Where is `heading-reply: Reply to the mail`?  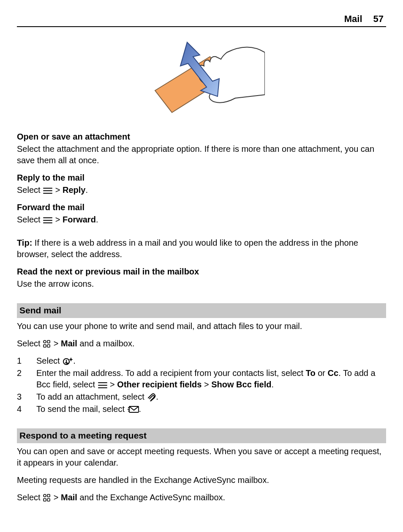 heading-reply: Reply to the mail is located at coordinates (202, 178).